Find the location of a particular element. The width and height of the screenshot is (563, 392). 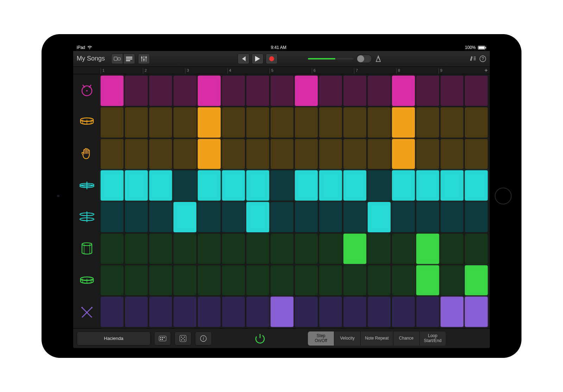

ruler-bar: 4 is located at coordinates (248, 71).